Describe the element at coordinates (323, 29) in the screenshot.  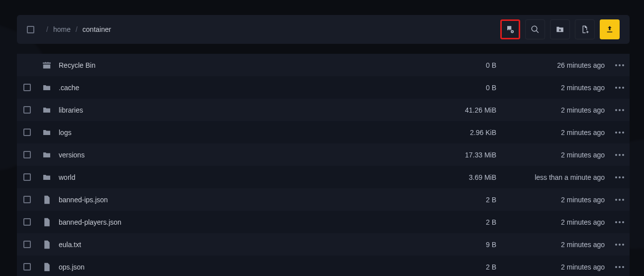
I see `header-bar: / home / container` at that location.